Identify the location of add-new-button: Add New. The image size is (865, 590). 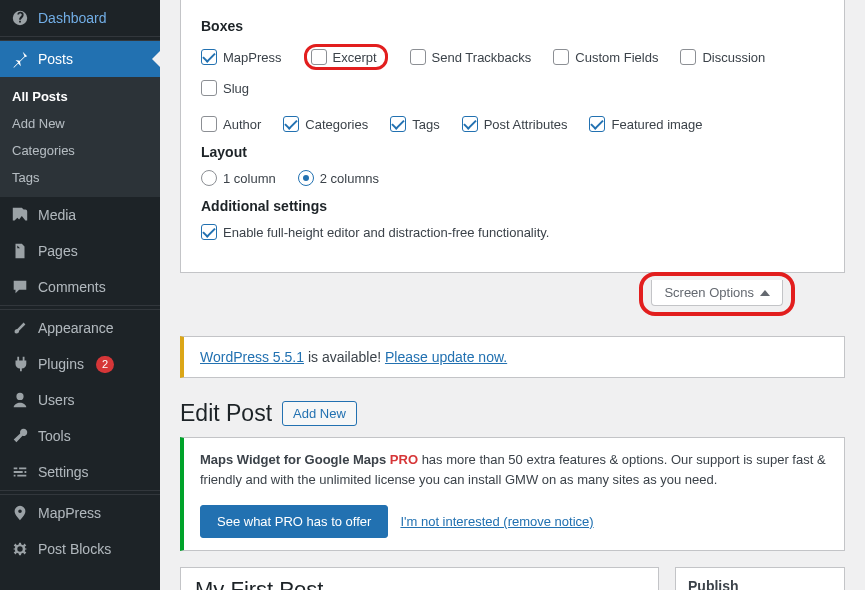
(320, 414).